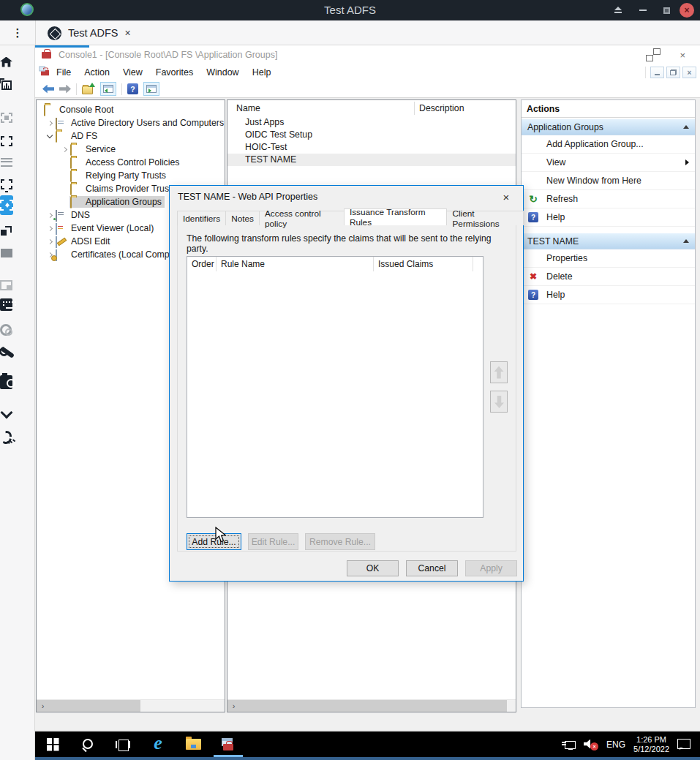  What do you see at coordinates (202, 264) in the screenshot?
I see `column-order: Order` at bounding box center [202, 264].